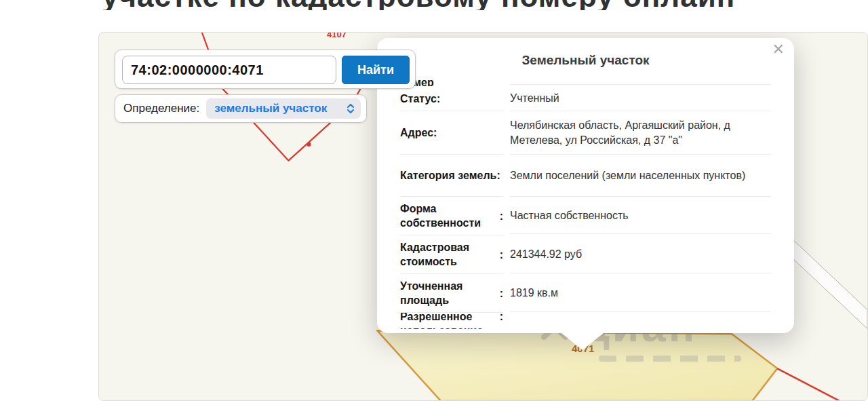 This screenshot has height=401, width=868. I want to click on row-value: 1819 кв.м, so click(640, 293).